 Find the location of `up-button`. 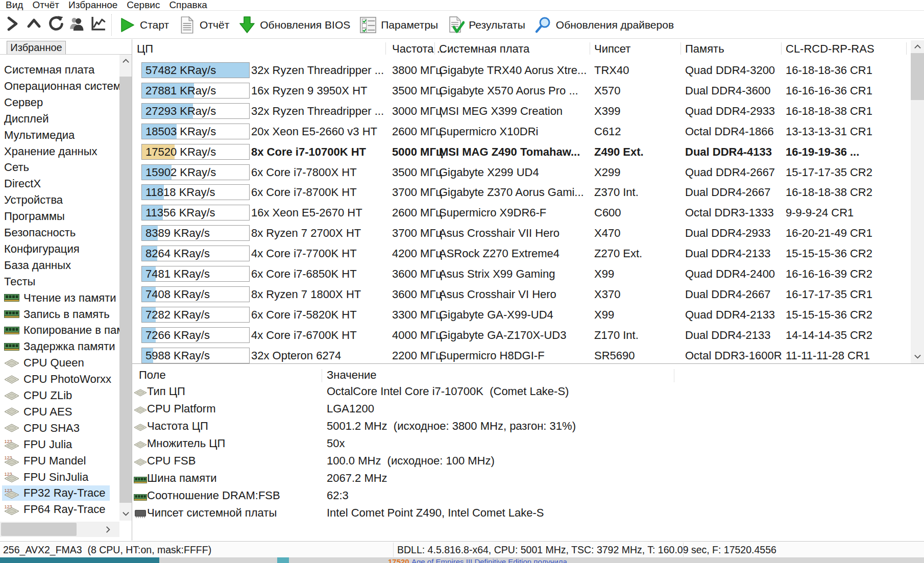

up-button is located at coordinates (34, 25).